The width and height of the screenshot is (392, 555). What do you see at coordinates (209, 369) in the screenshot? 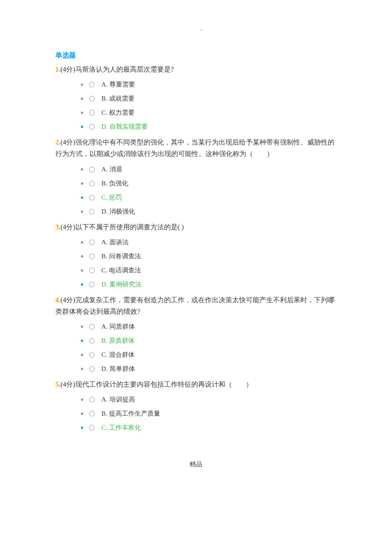
I see `option-item: D.简单群体` at bounding box center [209, 369].